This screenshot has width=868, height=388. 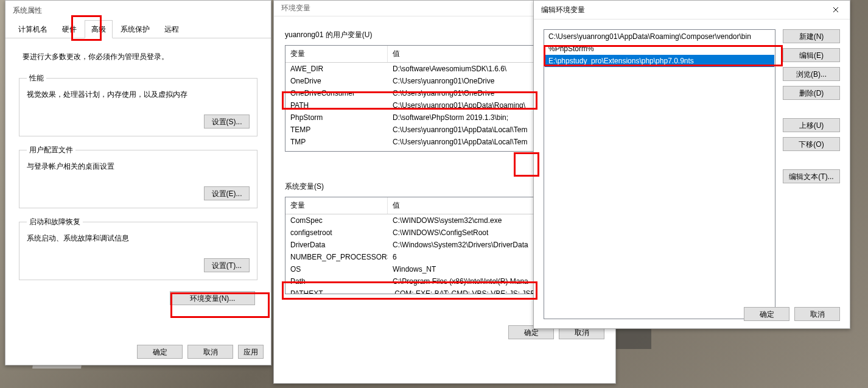 What do you see at coordinates (811, 125) in the screenshot?
I see `move-up-button: 上移(U)` at bounding box center [811, 125].